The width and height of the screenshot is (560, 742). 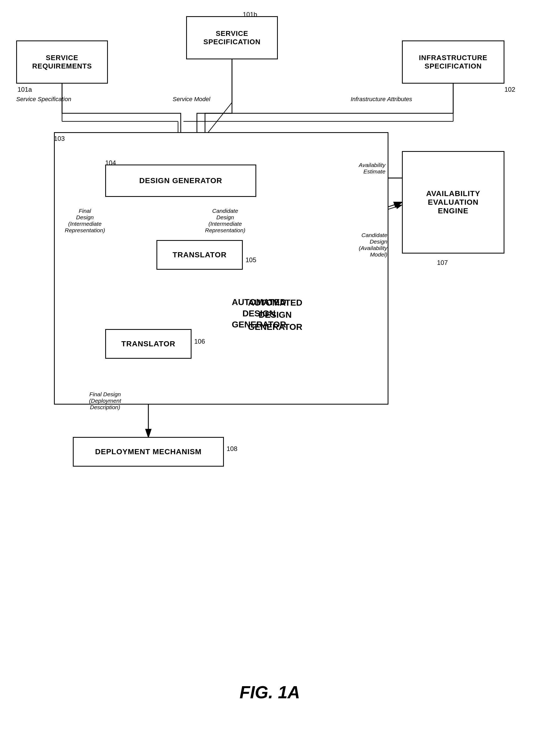 I want to click on availability-evaluation-label: AVAILABILITY EVALUATION ENGINE, so click(x=453, y=202).